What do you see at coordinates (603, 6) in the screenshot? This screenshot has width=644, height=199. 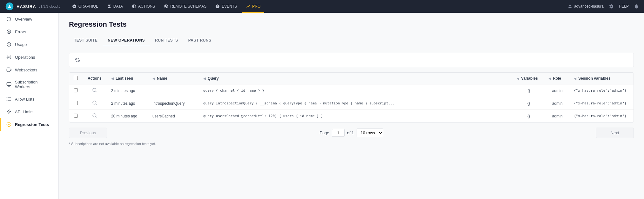 I see `topnav-right: advanced-hasura HELP` at bounding box center [603, 6].